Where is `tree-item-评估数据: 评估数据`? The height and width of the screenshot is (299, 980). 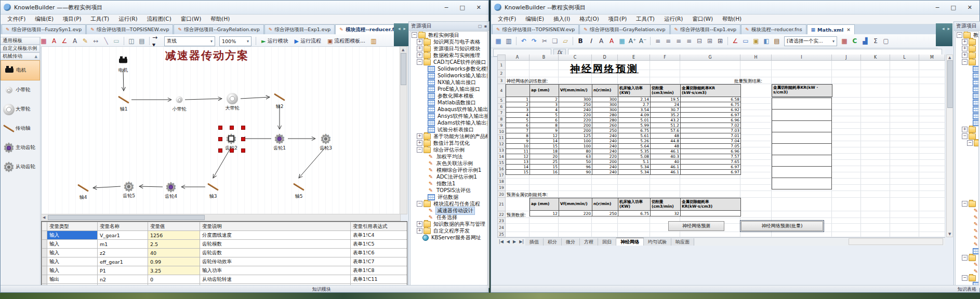
tree-item-评估数据: 评估数据 is located at coordinates (449, 197).